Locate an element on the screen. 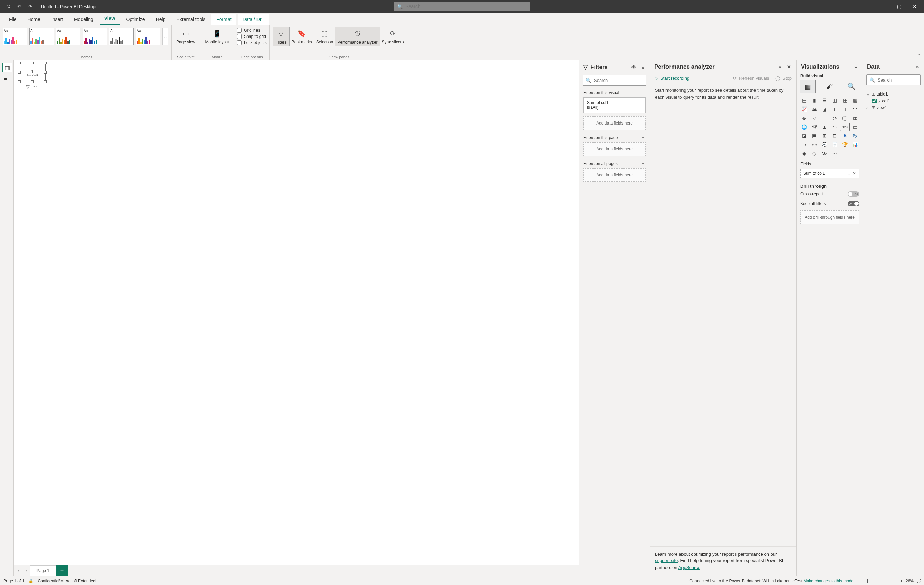 Image resolution: width=924 pixels, height=585 pixels. undo-icon: ↶ is located at coordinates (19, 7).